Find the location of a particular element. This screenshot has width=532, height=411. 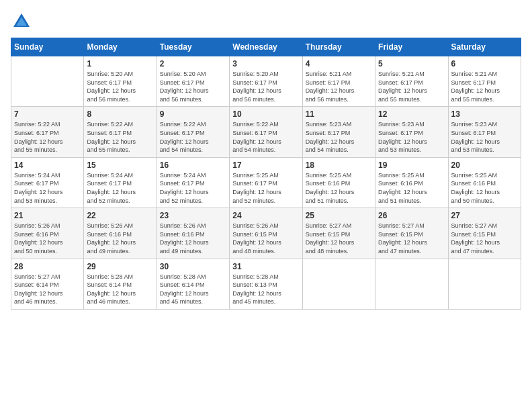

calendar-cell: 12Sunrise: 5:23 AM Sunset: 6:17 PM Dayli… is located at coordinates (412, 132).